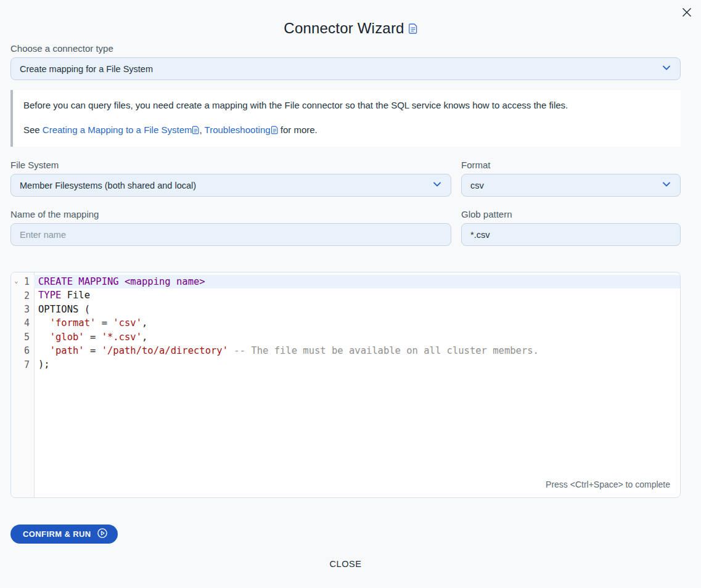  Describe the element at coordinates (357, 323) in the screenshot. I see `code-text: 'format' = 'csv',` at that location.